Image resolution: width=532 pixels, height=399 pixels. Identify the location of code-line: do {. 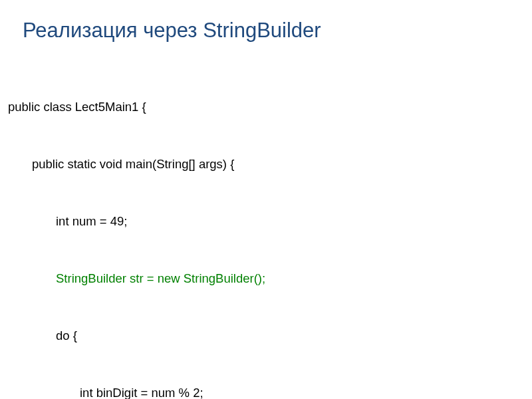
(270, 336).